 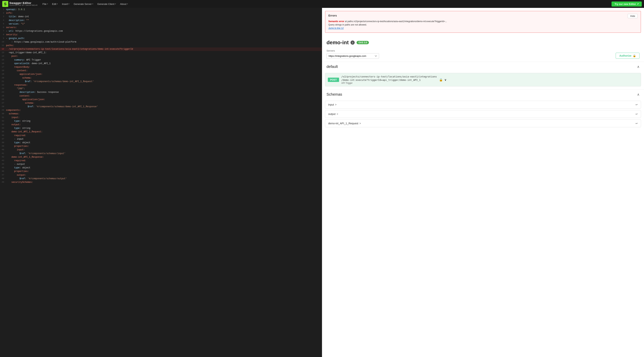 I want to click on authorize-label: Authorize, so click(x=626, y=56).